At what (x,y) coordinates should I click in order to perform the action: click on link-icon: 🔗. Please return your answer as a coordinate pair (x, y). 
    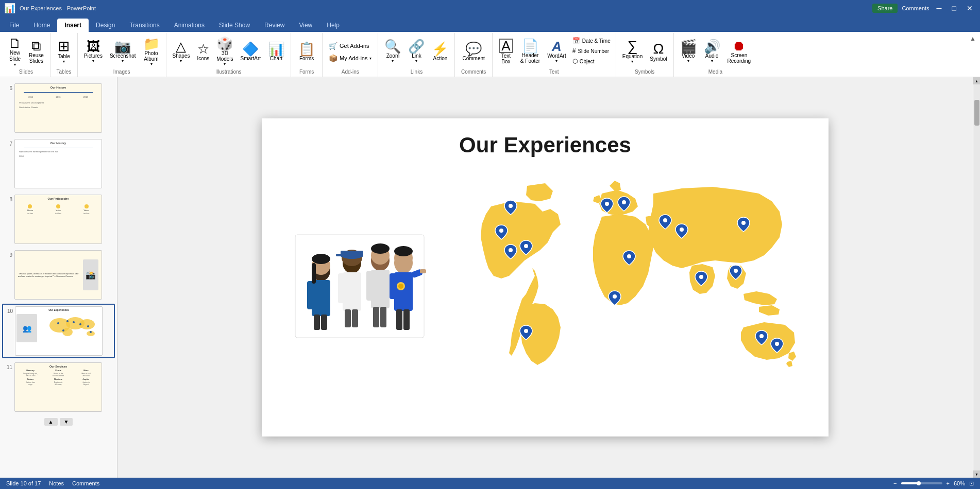
    Looking at the image, I should click on (416, 46).